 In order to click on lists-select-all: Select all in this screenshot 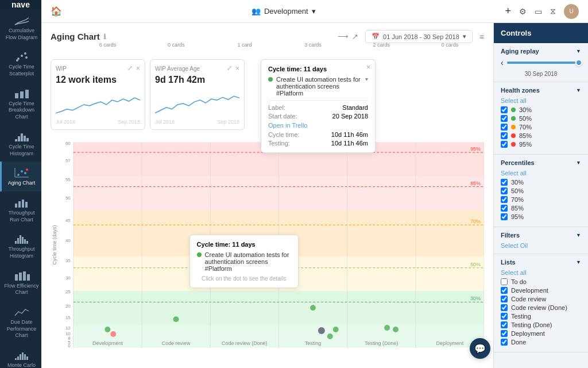, I will do `click(541, 273)`.